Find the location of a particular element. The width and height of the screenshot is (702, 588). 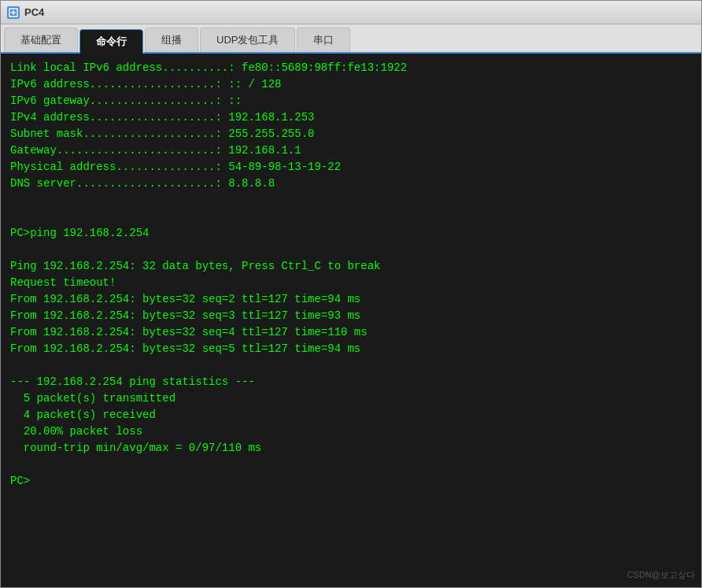

terminal-line: --- 192.168.2.254 ping statistics --- is located at coordinates (351, 383).